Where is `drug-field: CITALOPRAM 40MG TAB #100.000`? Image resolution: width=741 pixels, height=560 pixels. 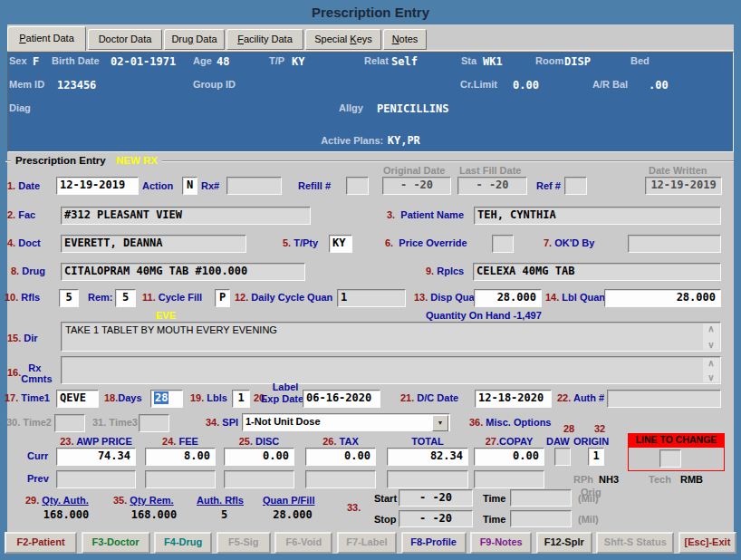 drug-field: CITALOPRAM 40MG TAB #100.000 is located at coordinates (183, 272).